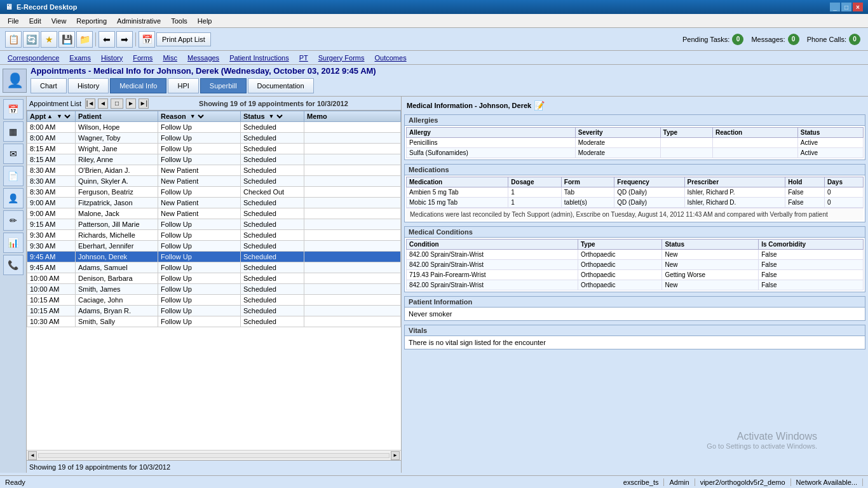 This screenshot has height=488, width=868. I want to click on allergy-cell-allergy: Penicillins, so click(491, 143).